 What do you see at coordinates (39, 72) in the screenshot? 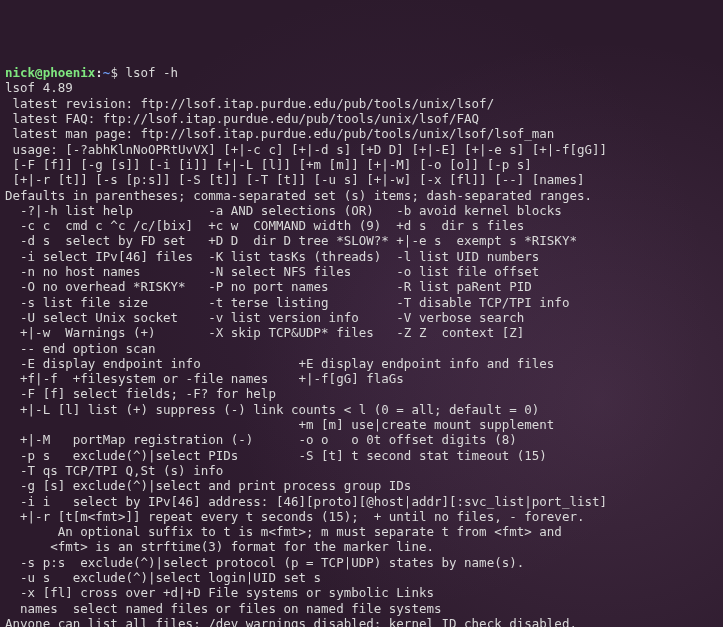
I see `prompt-at: @` at bounding box center [39, 72].